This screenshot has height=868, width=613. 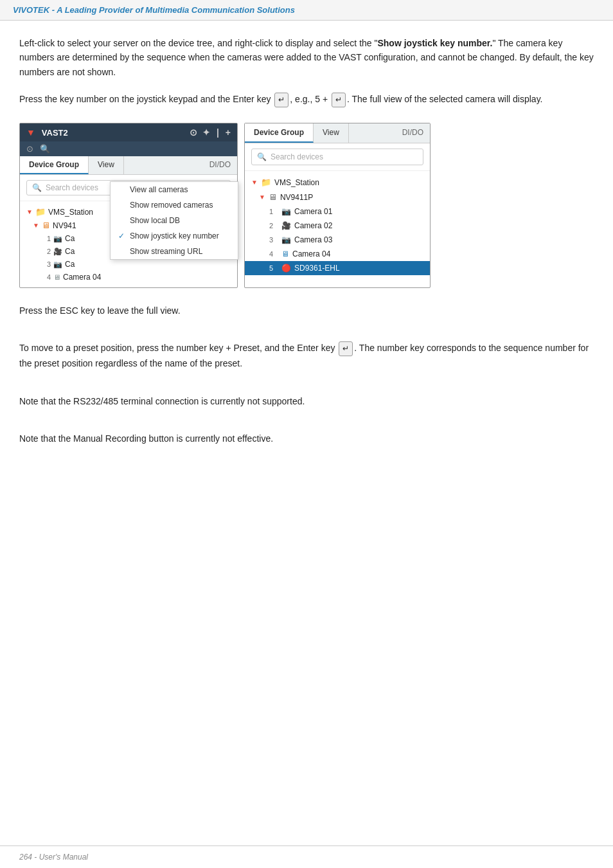 I want to click on right-cam3-icon: 📷, so click(x=287, y=240).